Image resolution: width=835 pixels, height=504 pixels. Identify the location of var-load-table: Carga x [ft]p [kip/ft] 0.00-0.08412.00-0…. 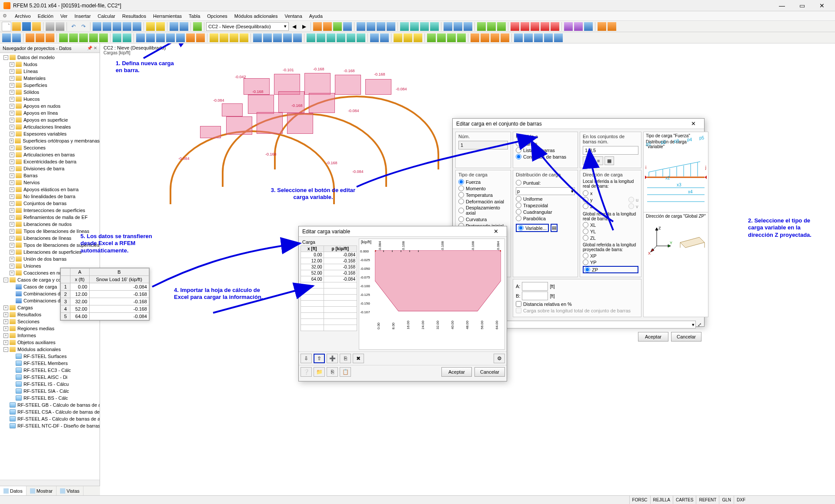
(329, 294).